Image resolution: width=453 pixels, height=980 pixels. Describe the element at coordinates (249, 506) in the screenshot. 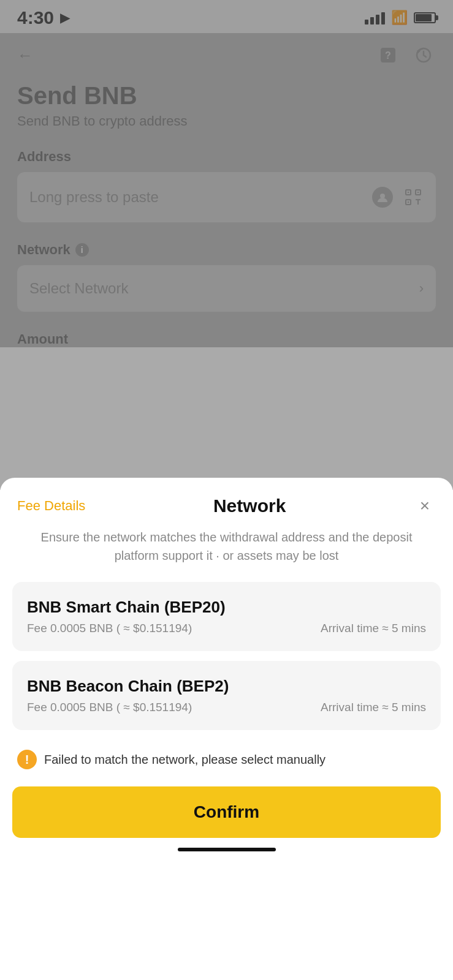

I see `sheet-title: Network` at that location.